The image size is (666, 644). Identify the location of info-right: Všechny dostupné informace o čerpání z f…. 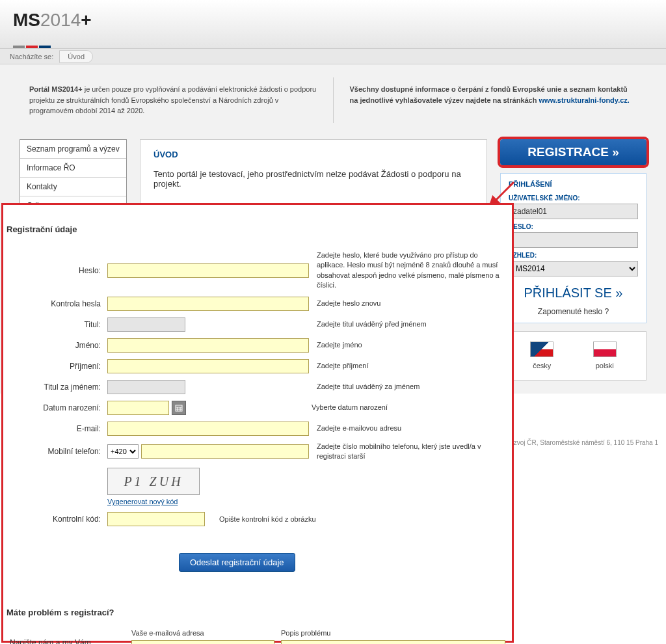
(494, 100).